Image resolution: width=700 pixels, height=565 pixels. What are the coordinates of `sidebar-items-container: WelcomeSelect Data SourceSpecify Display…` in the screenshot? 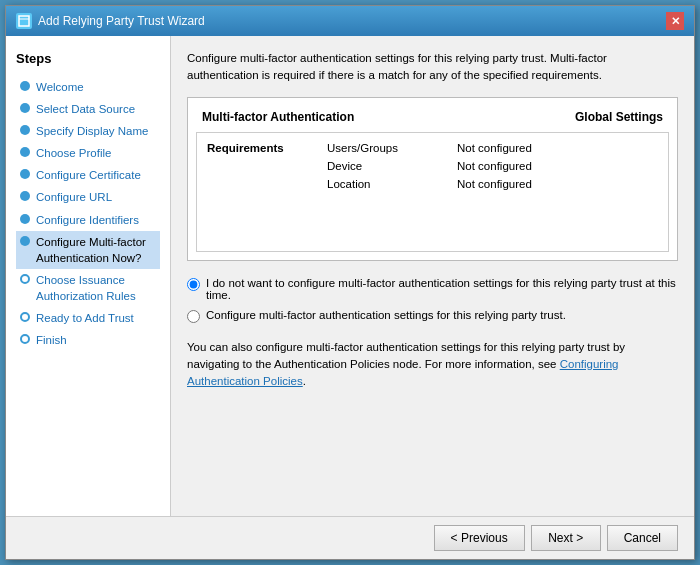 It's located at (88, 214).